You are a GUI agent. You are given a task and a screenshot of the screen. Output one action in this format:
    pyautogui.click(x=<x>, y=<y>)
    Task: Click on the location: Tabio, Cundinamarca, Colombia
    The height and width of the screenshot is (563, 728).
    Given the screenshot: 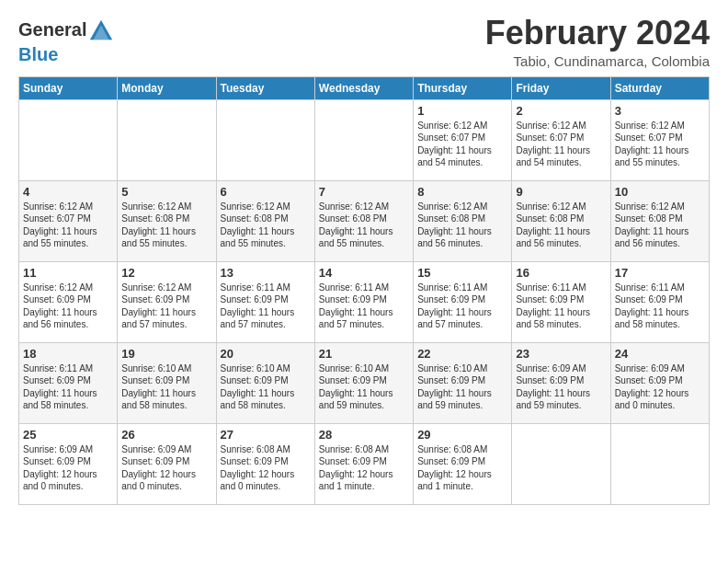 What is the action you would take?
    pyautogui.click(x=597, y=61)
    